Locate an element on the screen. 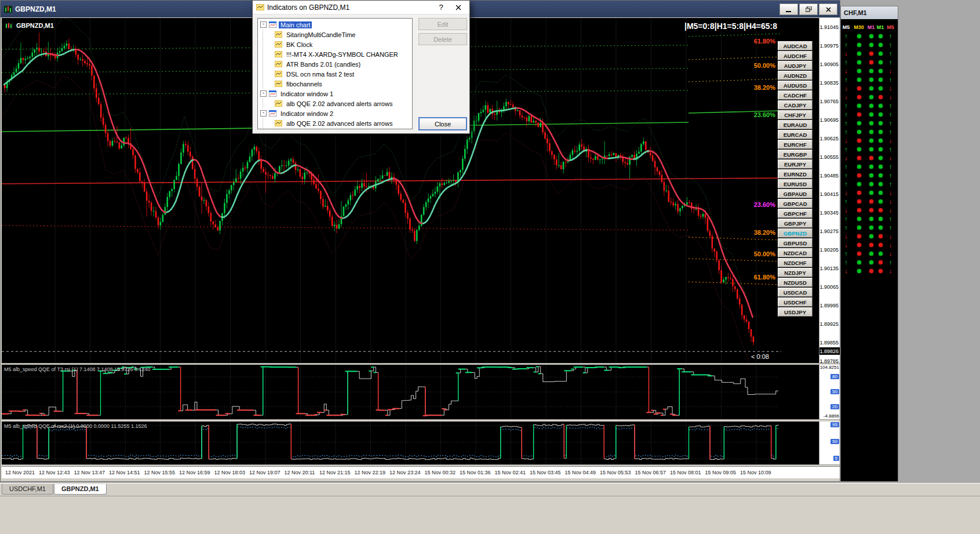  time-axis-label: 12 Nov 15:55 is located at coordinates (160, 473).